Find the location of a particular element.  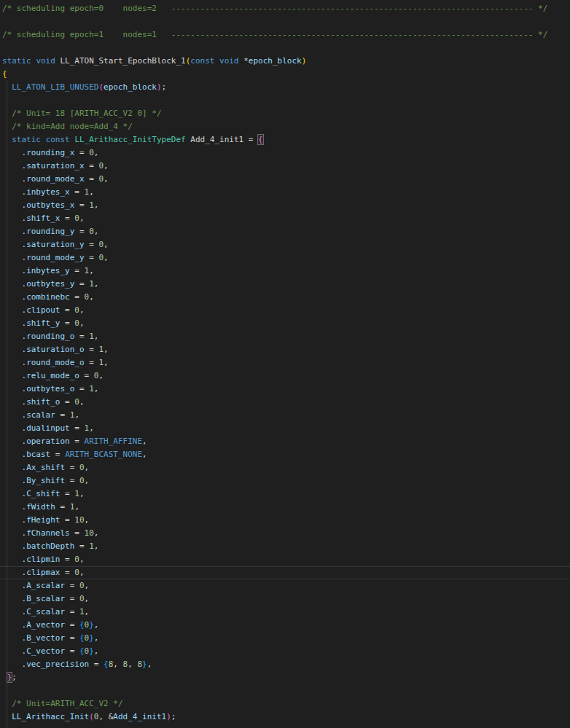

code-token-type: LL_Arithacc_InitTypeDef is located at coordinates (130, 140).